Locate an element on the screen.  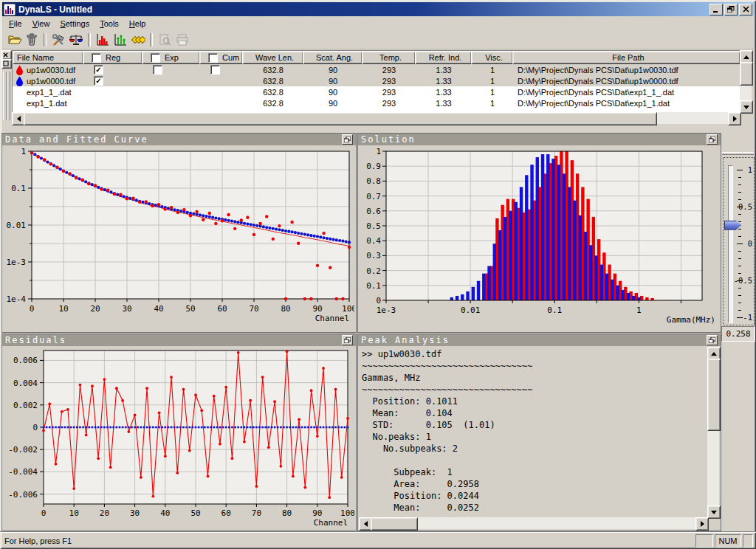
peak-horizontal-scrollbar is located at coordinates (533, 523).